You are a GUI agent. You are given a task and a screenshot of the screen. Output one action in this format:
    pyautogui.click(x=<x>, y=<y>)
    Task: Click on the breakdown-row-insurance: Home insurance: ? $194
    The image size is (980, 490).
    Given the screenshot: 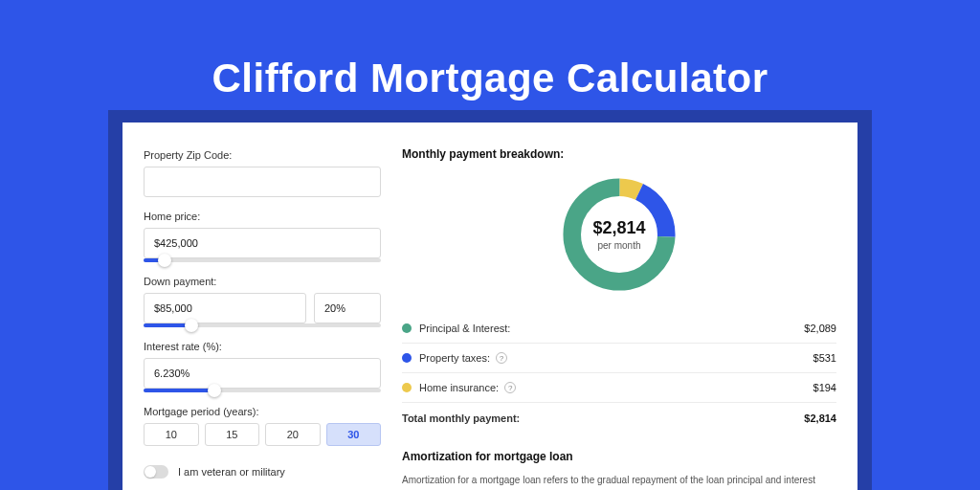 What is the action you would take?
    pyautogui.click(x=619, y=389)
    